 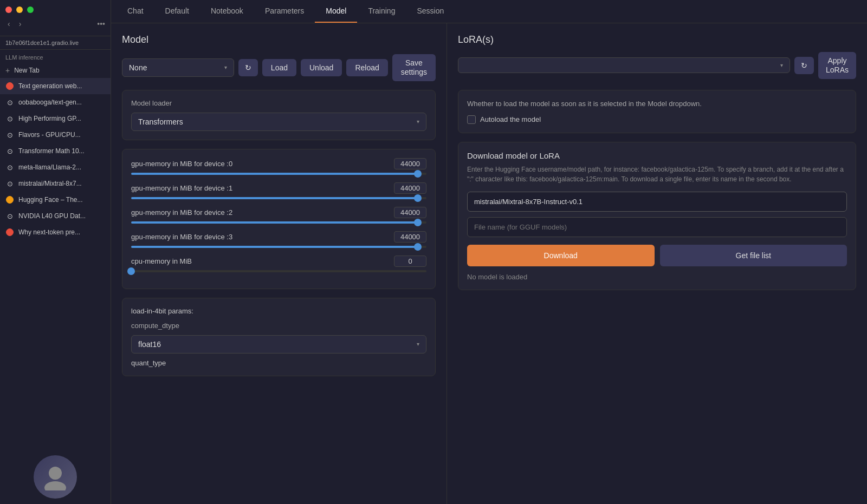 I want to click on avatar, so click(x=55, y=477).